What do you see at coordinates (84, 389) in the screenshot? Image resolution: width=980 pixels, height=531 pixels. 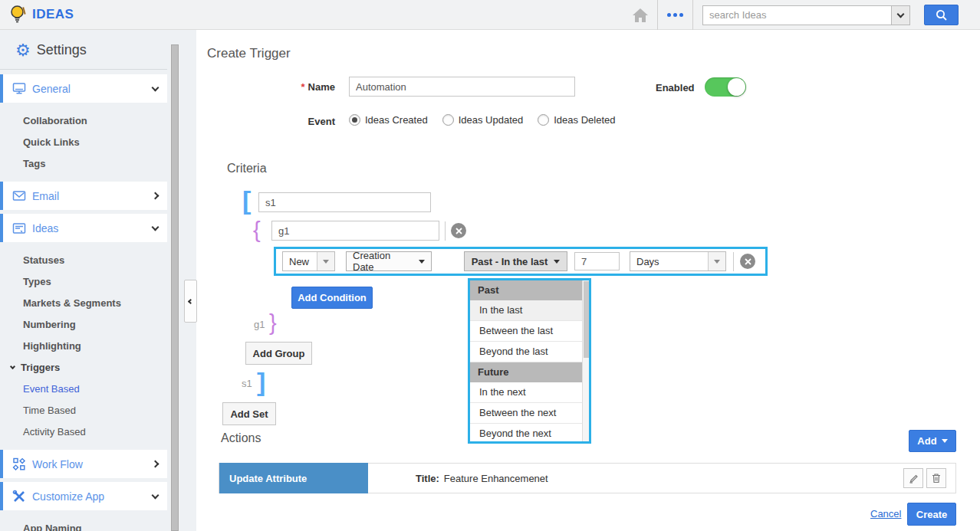 I see `sidebar-item-event-based: Event Based` at bounding box center [84, 389].